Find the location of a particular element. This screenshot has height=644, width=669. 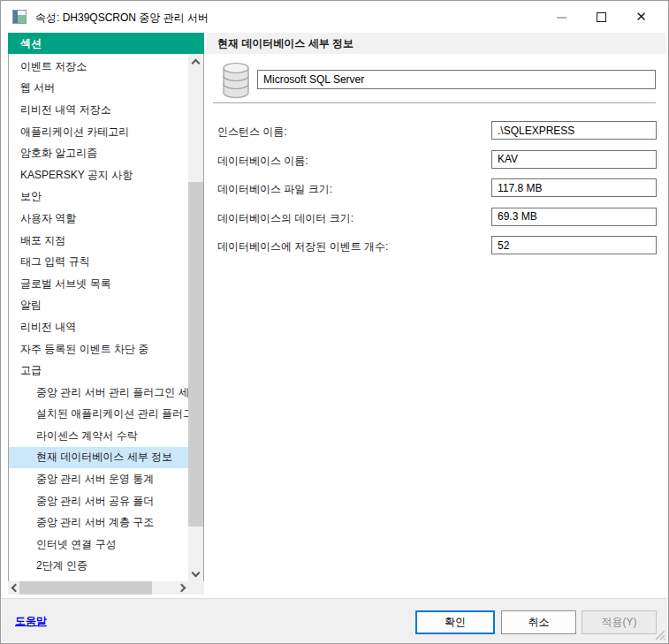

console-window-icon is located at coordinates (19, 17).